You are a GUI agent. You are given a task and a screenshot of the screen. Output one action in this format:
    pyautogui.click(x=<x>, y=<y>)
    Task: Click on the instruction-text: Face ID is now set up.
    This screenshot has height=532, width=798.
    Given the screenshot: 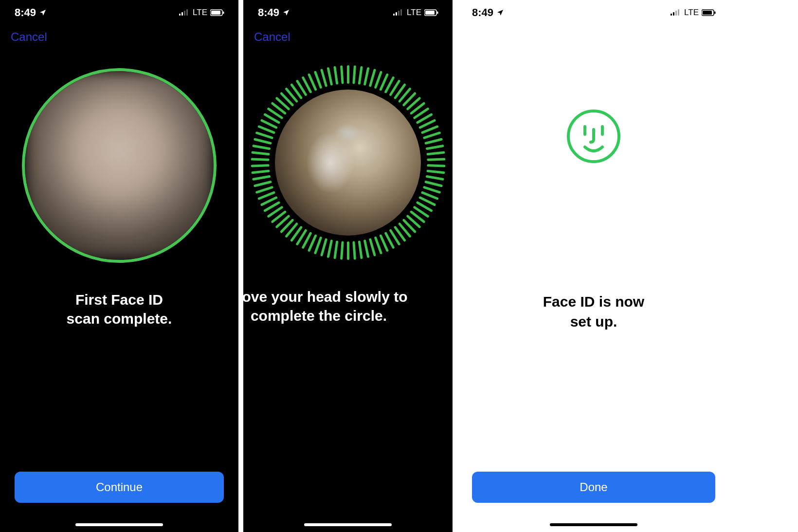 What is the action you would take?
    pyautogui.click(x=594, y=312)
    